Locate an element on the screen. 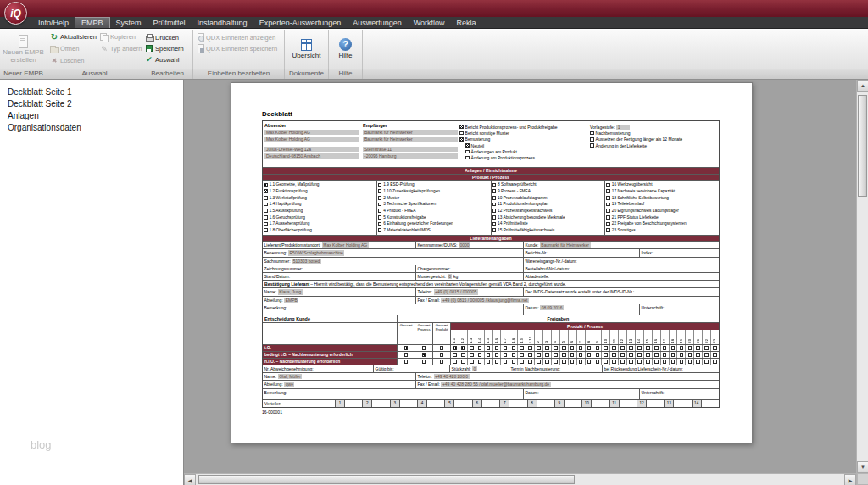  field-value: Baumarkt für Heimwerker is located at coordinates (565, 245).